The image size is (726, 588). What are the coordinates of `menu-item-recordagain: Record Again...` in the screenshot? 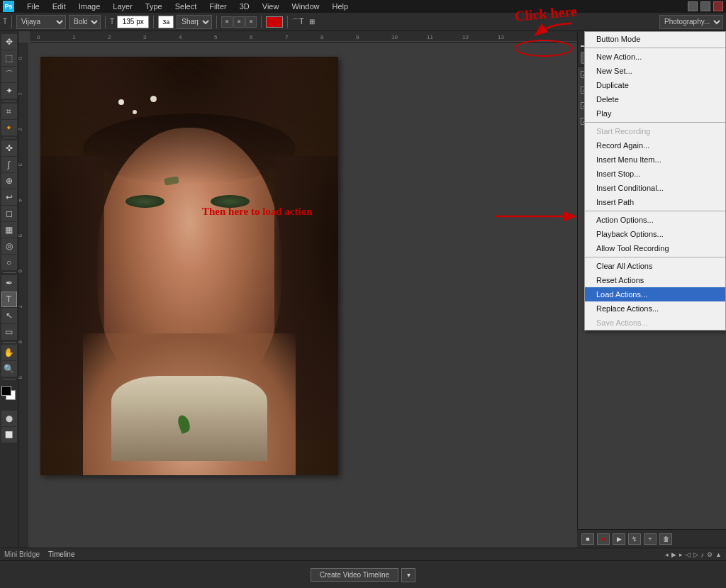 It's located at (655, 145).